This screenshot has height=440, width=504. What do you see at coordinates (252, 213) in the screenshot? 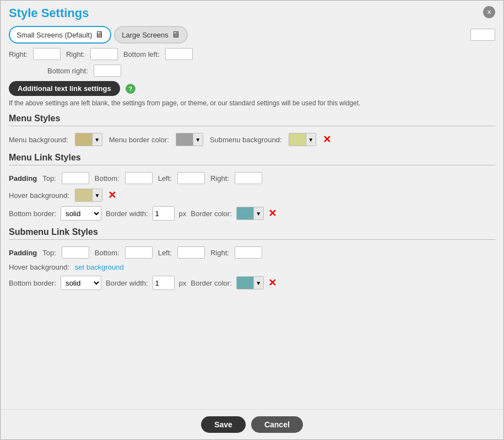
I see `menu-link-border-row: Bottom border: solid none dashed dotted …` at bounding box center [252, 213].